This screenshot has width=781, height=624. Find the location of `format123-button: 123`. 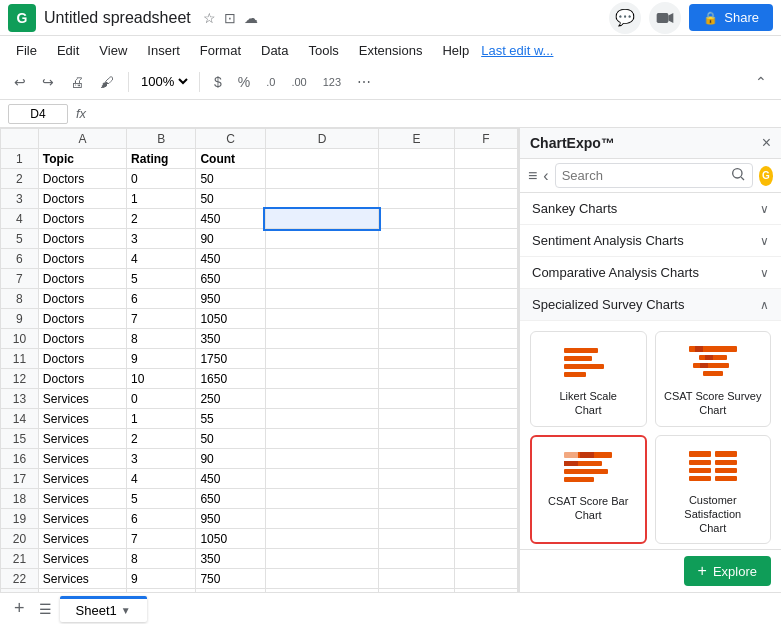

format123-button: 123 is located at coordinates (332, 82).